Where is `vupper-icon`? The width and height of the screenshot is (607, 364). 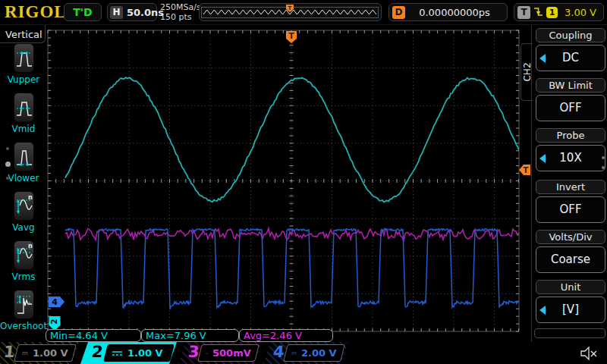
vupper-icon is located at coordinates (24, 58).